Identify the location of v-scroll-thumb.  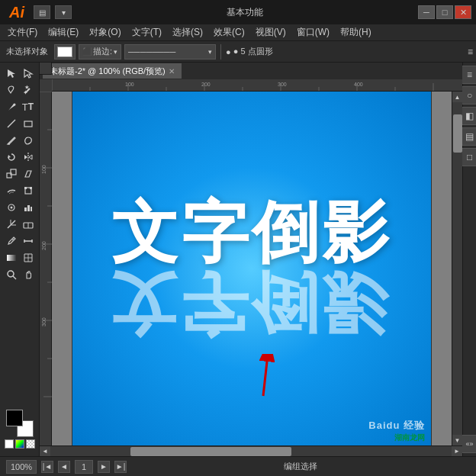
(458, 133).